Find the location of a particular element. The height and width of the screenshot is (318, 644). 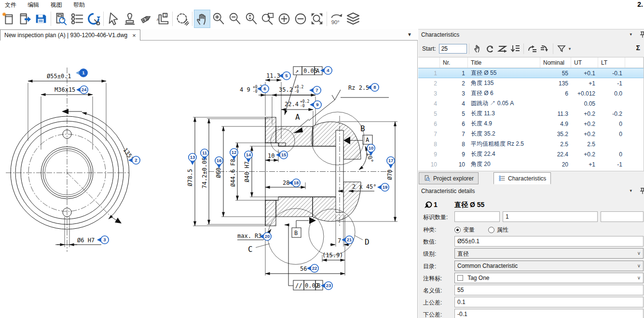

table-row: 9 9 长度 22.4 22.4 +0.2 0 is located at coordinates (531, 154).